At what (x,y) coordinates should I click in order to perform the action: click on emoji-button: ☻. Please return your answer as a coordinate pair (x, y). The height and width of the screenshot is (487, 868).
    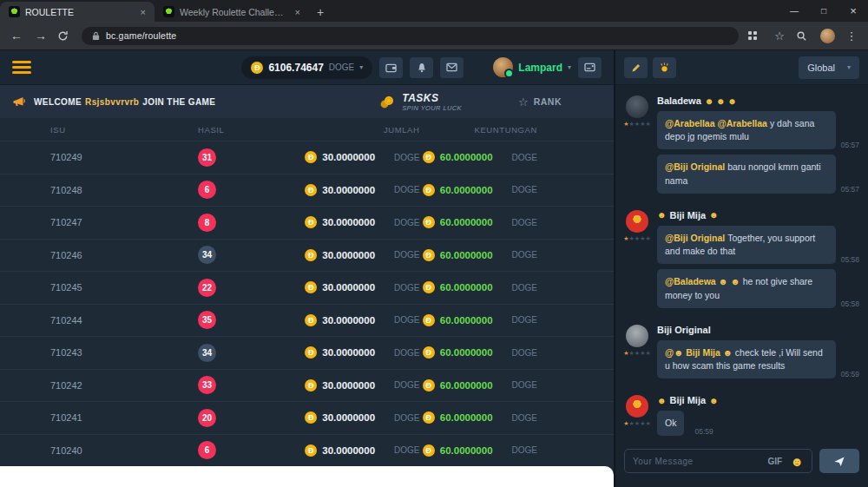
    Looking at the image, I should click on (797, 462).